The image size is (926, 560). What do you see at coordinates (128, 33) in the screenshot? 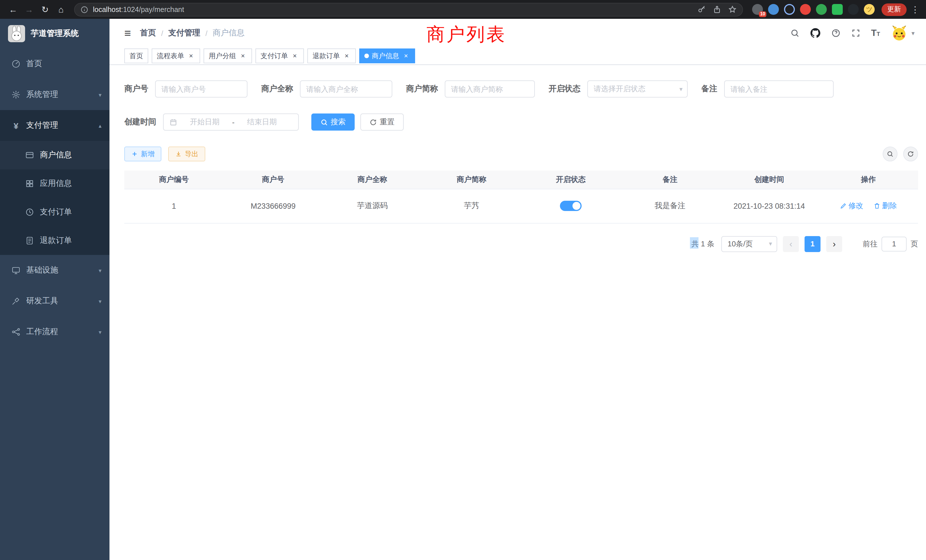
I see `sidebar-collapse-icon: ≡` at bounding box center [128, 33].